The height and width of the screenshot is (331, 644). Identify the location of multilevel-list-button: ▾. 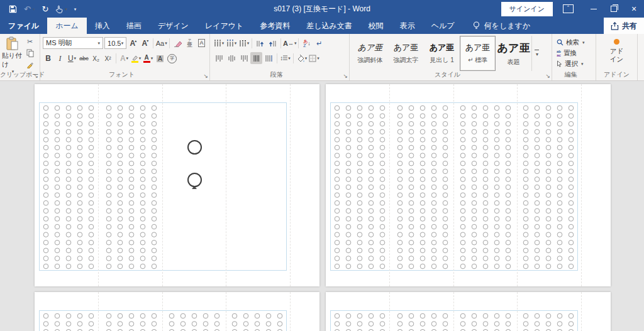
(244, 44).